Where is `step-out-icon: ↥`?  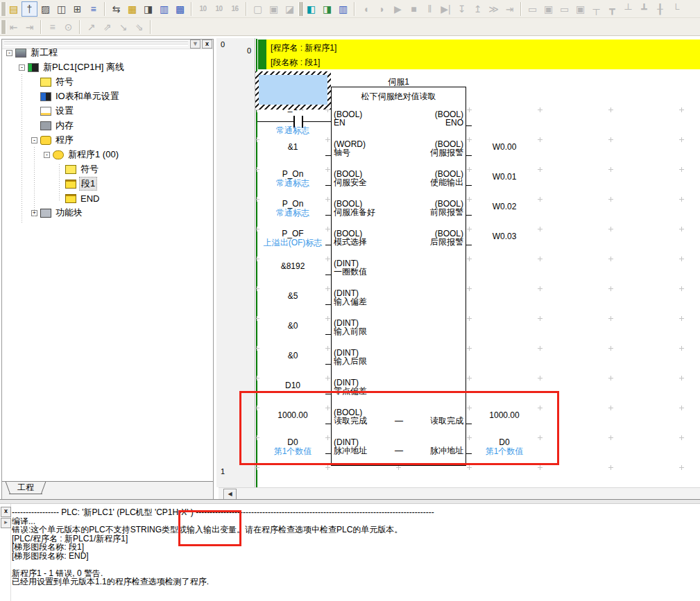 step-out-icon: ↥ is located at coordinates (477, 9).